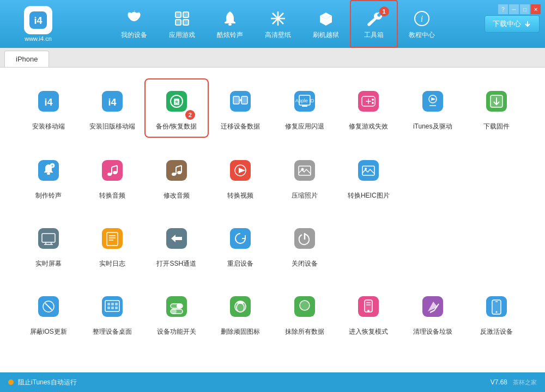  Describe the element at coordinates (177, 126) in the screenshot. I see `backup-restore-label: 备份/恢复数据` at that location.